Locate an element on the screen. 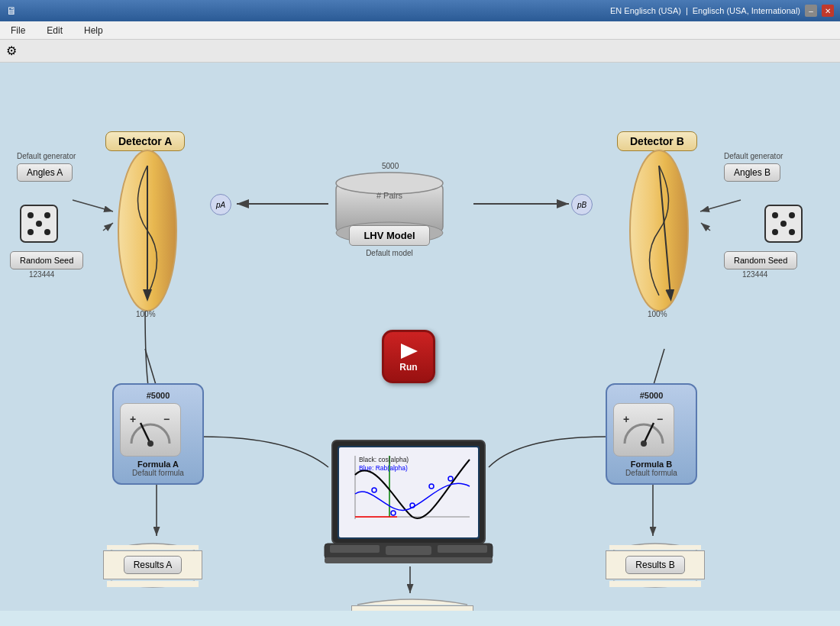  minimize-button: – is located at coordinates (811, 11).